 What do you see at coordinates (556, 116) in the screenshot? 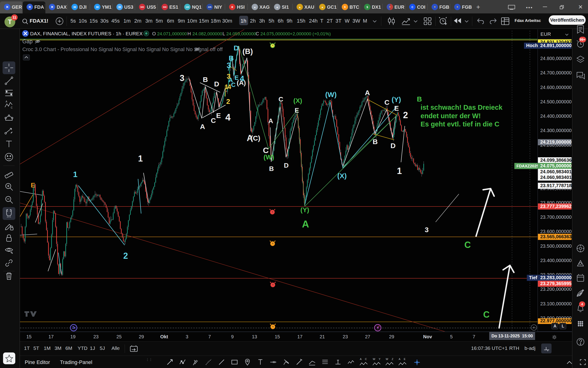
I see `svg-text: 24.400,000000` at bounding box center [556, 116].